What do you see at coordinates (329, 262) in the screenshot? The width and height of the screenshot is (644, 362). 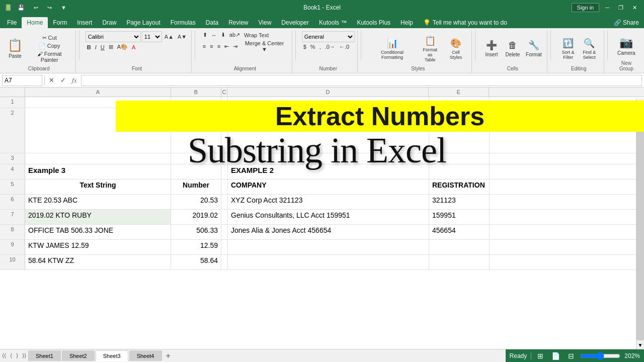 I see `cell-d10` at bounding box center [329, 262].